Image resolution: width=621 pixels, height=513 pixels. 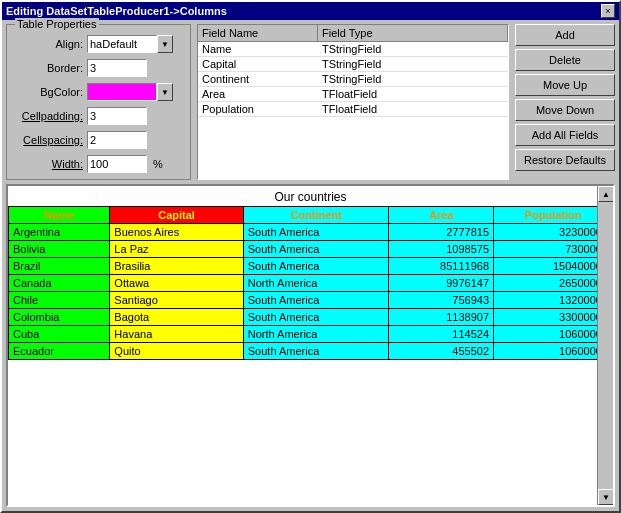 I want to click on td-population: 7300000, so click(x=554, y=250).